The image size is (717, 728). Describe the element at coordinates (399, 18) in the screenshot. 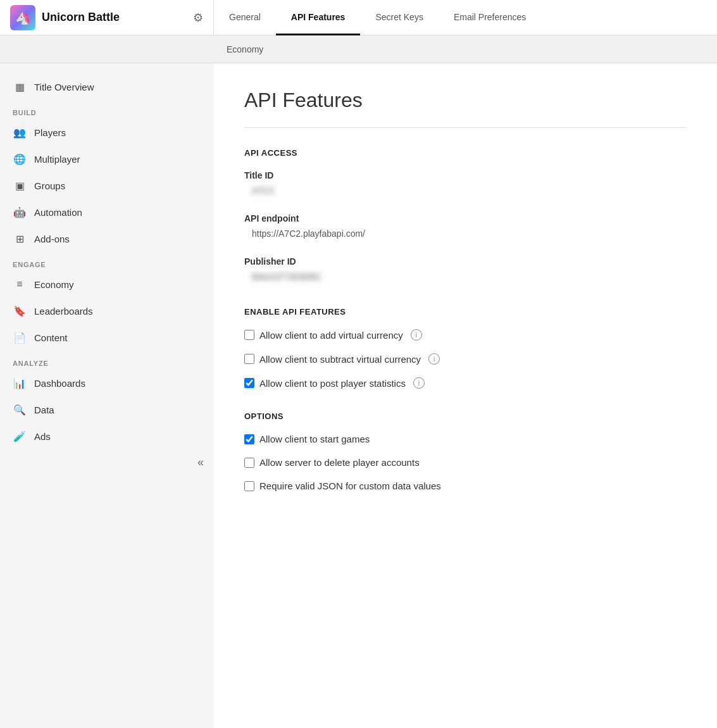

I see `tab-secret-keys: Secret Keys` at that location.